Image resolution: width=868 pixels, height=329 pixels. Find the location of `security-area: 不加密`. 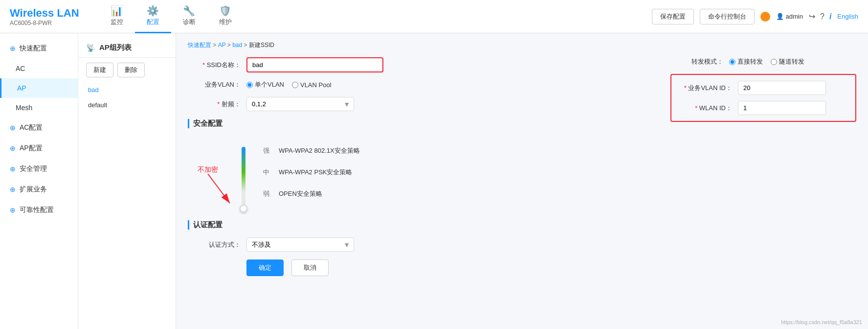

security-area: 不加密 is located at coordinates (423, 173).